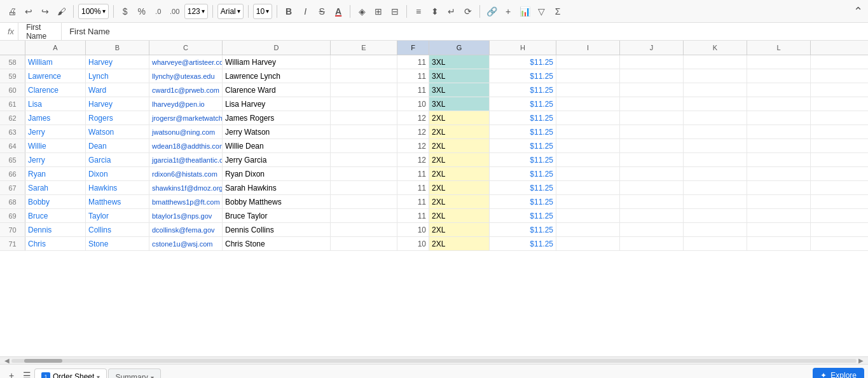 The height and width of the screenshot is (378, 868). Describe the element at coordinates (118, 216) in the screenshot. I see `cell-last-name: Taylor` at that location.